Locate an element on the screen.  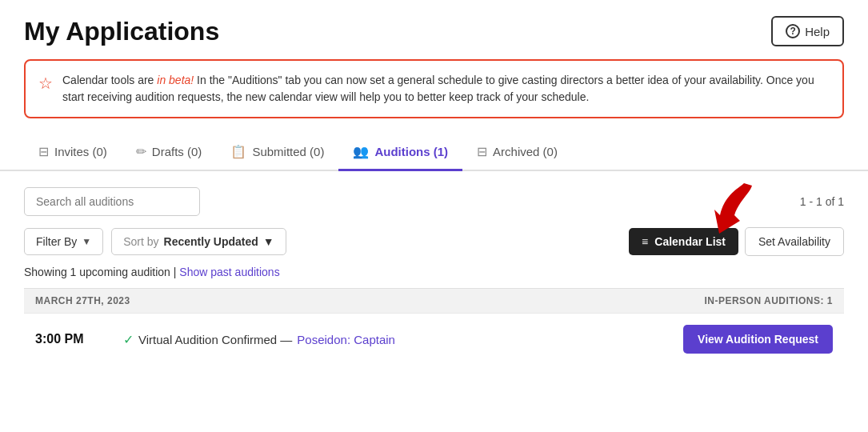
banner-text: Calendar tools are in beta! In the "Audi… is located at coordinates (446, 89).